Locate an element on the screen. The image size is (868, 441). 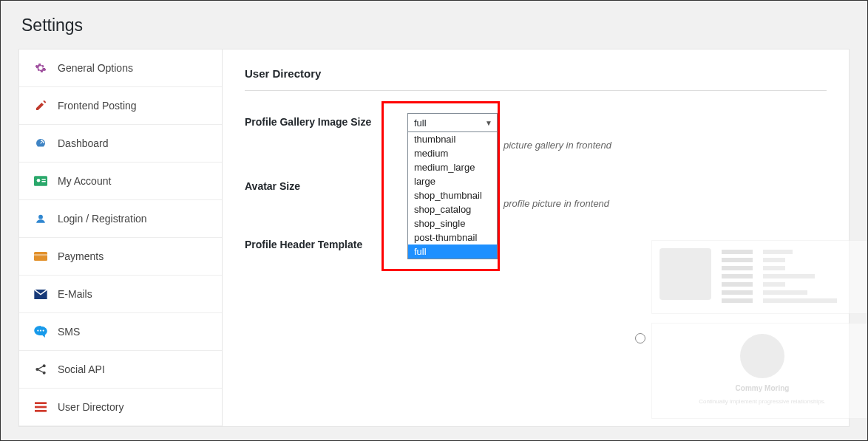
sidebar-item-social-api: Social API is located at coordinates (121, 369).